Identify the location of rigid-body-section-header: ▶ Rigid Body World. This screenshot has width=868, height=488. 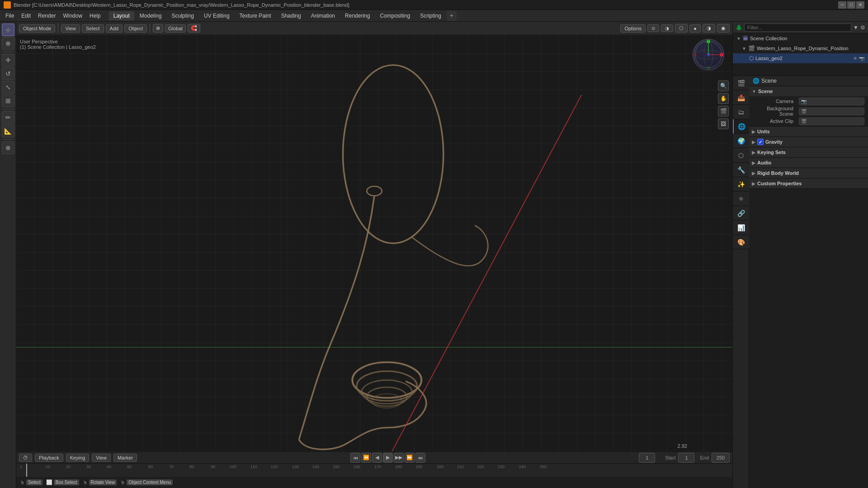
(808, 173).